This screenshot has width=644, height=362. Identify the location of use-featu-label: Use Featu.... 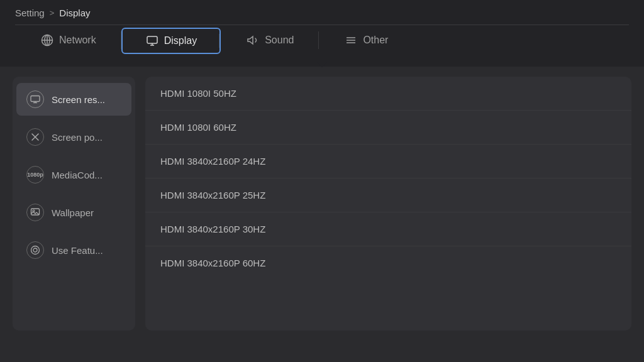
(77, 250).